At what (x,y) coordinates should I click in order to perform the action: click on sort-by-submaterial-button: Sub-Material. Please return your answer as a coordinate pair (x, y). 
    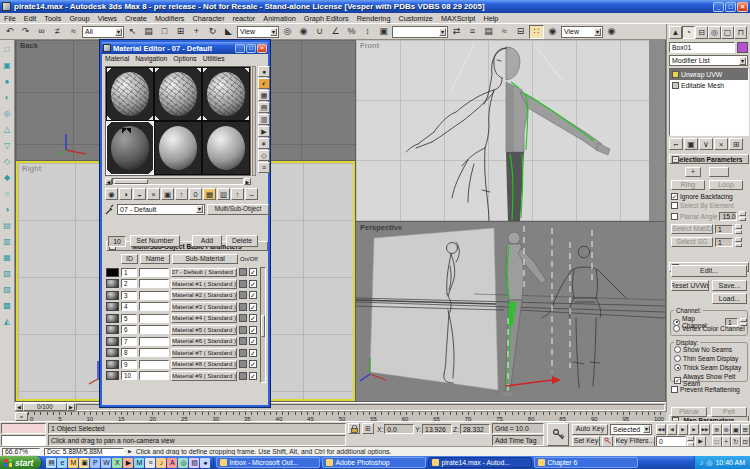
    Looking at the image, I should click on (205, 259).